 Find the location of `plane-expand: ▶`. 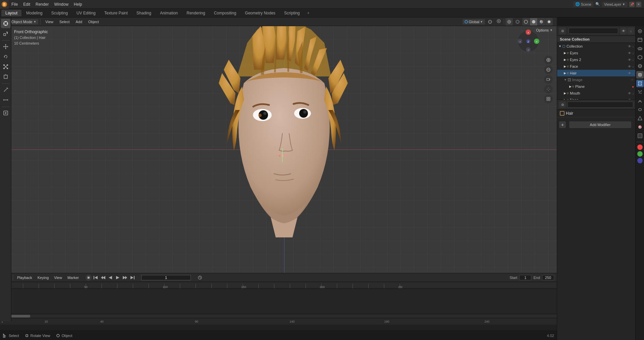

plane-expand: ▶ is located at coordinates (570, 87).